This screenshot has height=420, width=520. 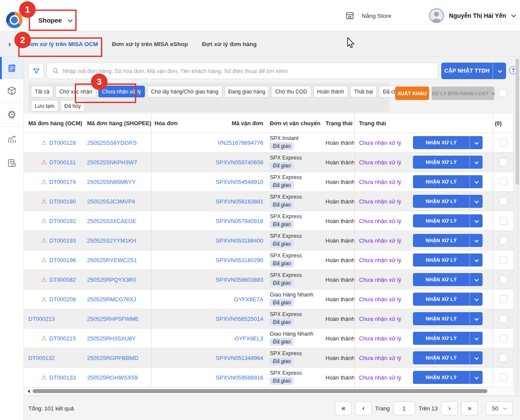 What do you see at coordinates (239, 280) in the screenshot?
I see `tracking-link: SPXVN058603883` at bounding box center [239, 280].